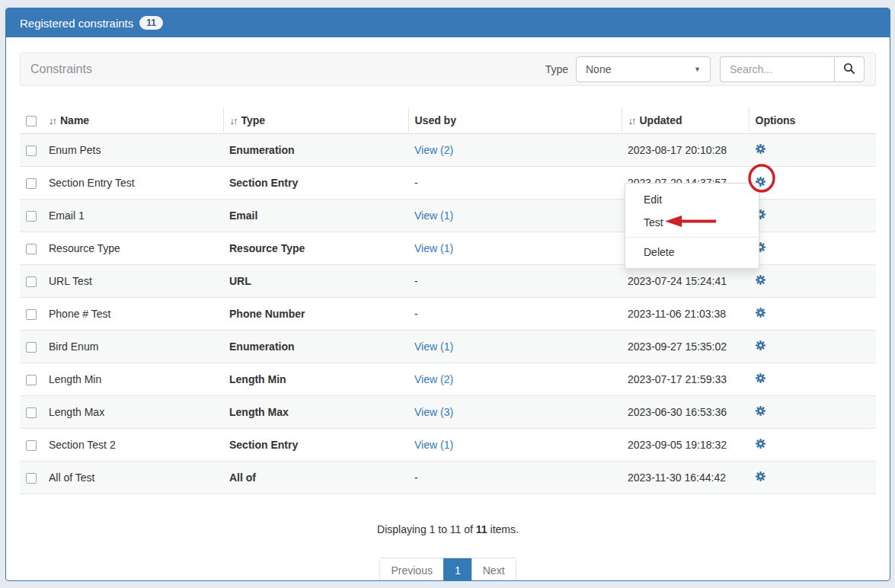 This screenshot has width=895, height=588. What do you see at coordinates (133, 216) in the screenshot?
I see `cell-name: Email 1` at bounding box center [133, 216].